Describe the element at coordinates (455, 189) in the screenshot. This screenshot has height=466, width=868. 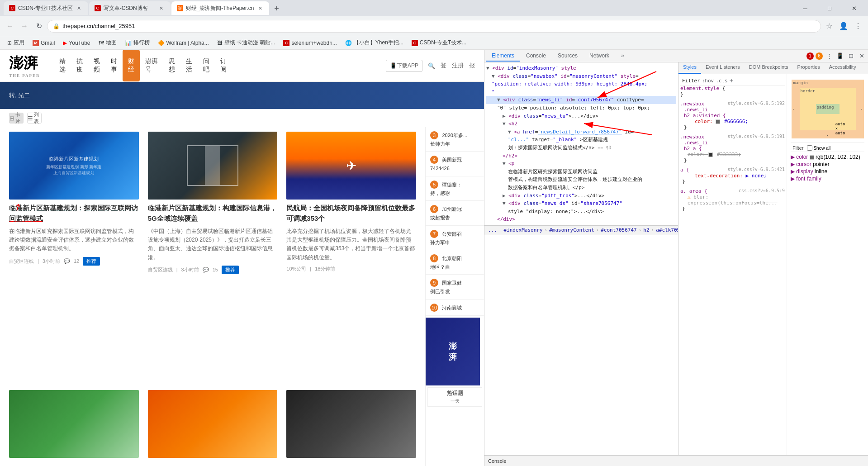
I see `sidebar-item-5: 5 谭德塞：持，感谢` at that location.